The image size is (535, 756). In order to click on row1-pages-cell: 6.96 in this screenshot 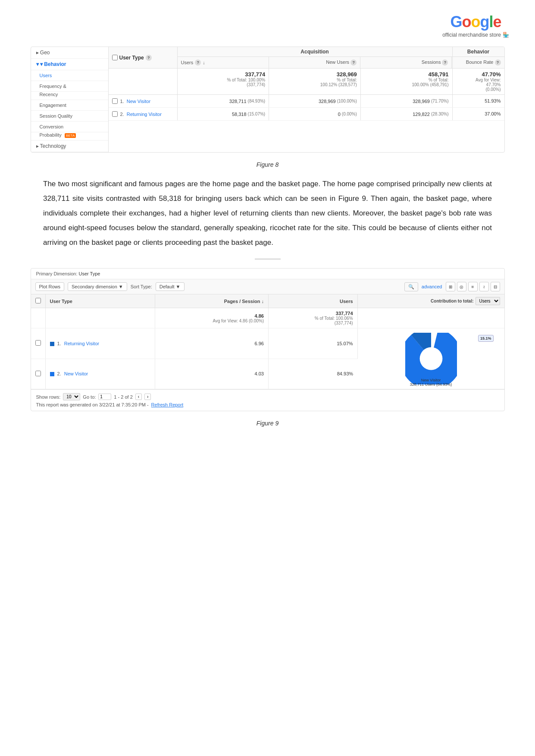, I will do `click(212, 344)`.